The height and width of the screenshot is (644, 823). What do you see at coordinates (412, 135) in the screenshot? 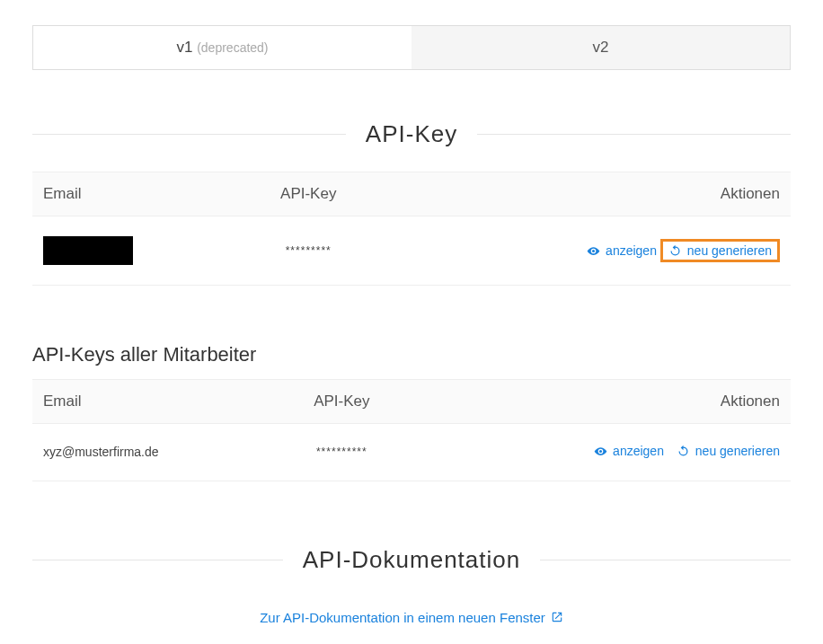
I see `api-key-heading-wrap: API-Key` at bounding box center [412, 135].